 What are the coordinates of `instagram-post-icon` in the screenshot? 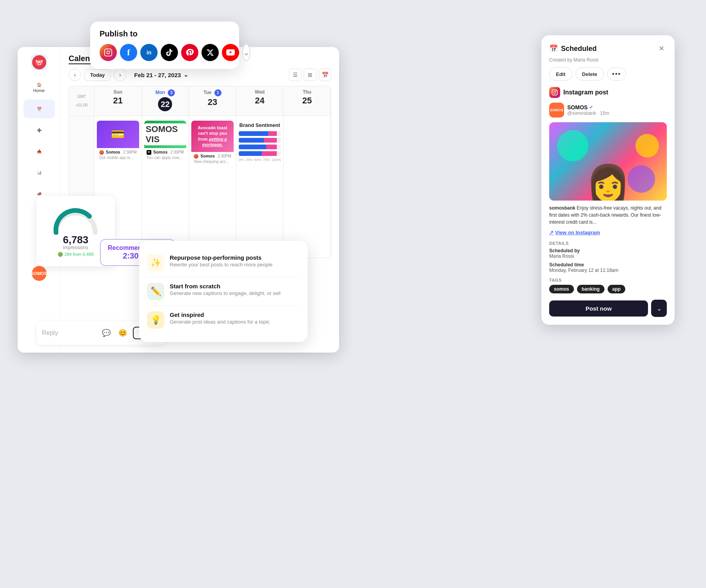 It's located at (555, 92).